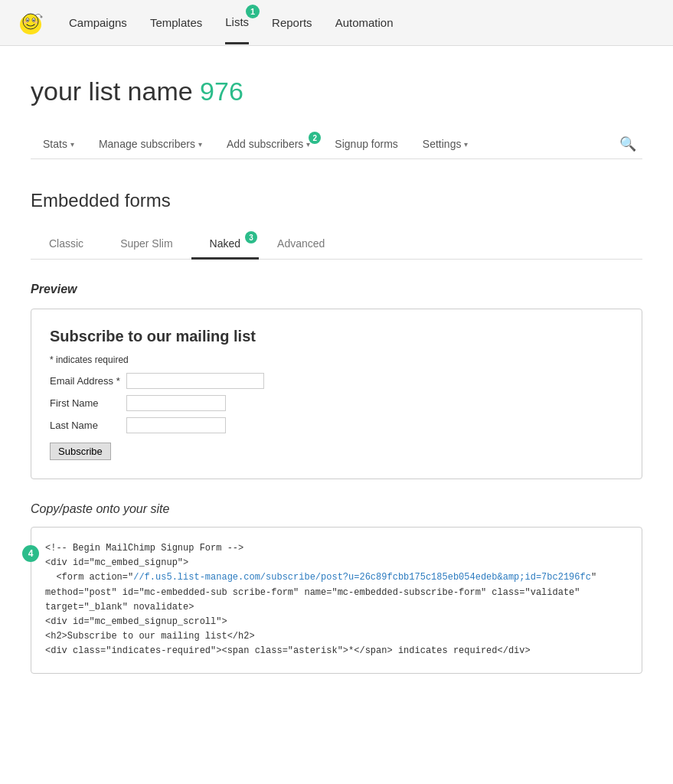  Describe the element at coordinates (98, 23) in the screenshot. I see `nav-item-campaigns: Campaigns` at that location.